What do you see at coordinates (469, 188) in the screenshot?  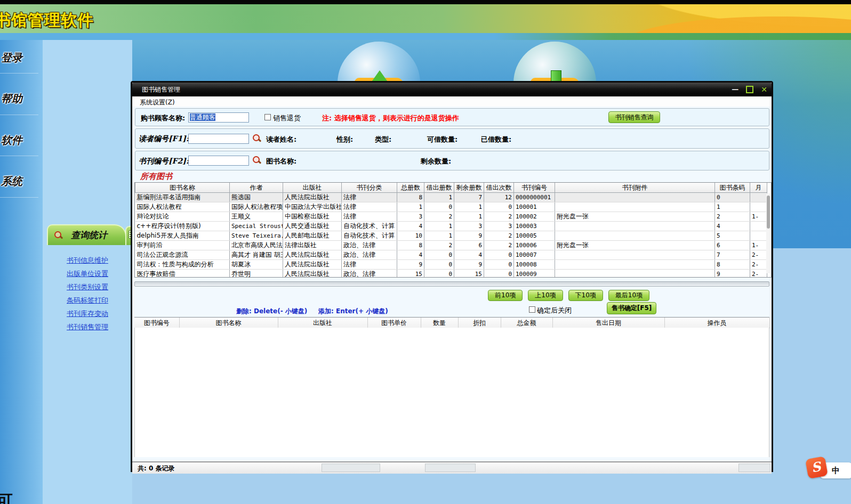 I see `column-header: 剩余册数` at bounding box center [469, 188].